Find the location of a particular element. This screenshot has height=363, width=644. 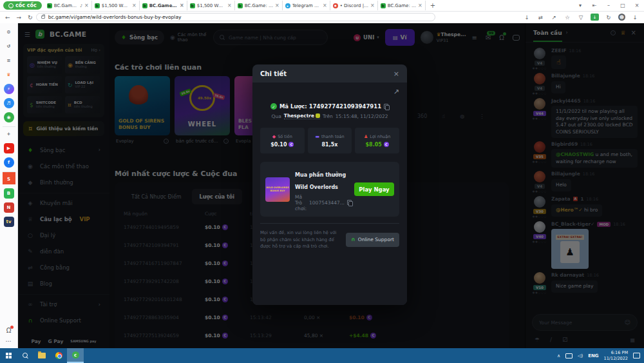

toolbar-icon: ↗ is located at coordinates (554, 17).